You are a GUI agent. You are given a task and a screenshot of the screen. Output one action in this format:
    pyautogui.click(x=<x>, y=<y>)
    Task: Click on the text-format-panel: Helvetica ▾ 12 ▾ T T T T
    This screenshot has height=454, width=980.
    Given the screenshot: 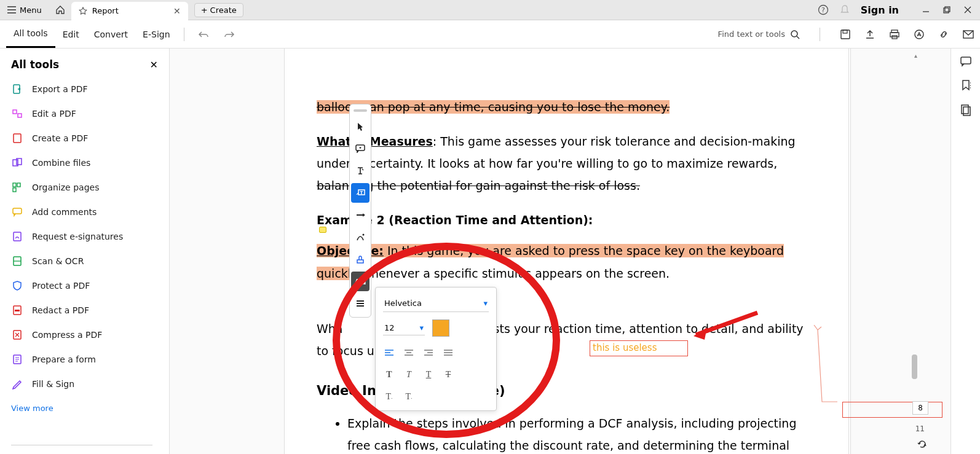 What is the action you would take?
    pyautogui.click(x=436, y=349)
    